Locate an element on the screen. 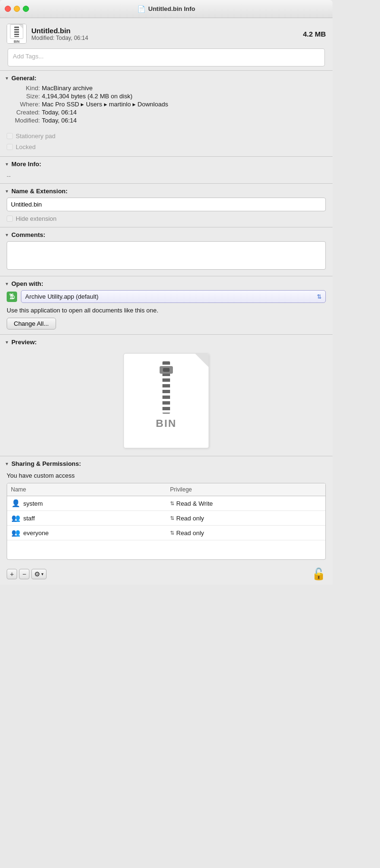 The image size is (380, 868). general-section: ▼ General: Kind: MacBinary archive Size:… is located at coordinates (166, 113).